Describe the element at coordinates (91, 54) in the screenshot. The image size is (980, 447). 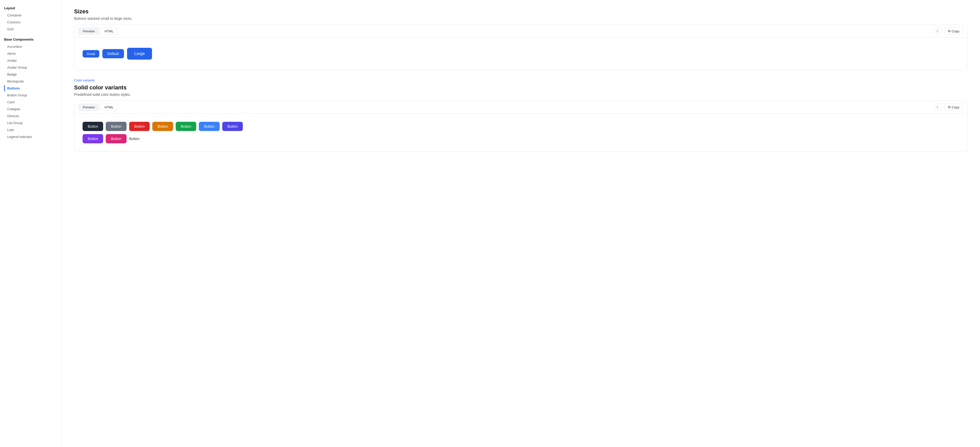
I see `small-button: Small` at that location.